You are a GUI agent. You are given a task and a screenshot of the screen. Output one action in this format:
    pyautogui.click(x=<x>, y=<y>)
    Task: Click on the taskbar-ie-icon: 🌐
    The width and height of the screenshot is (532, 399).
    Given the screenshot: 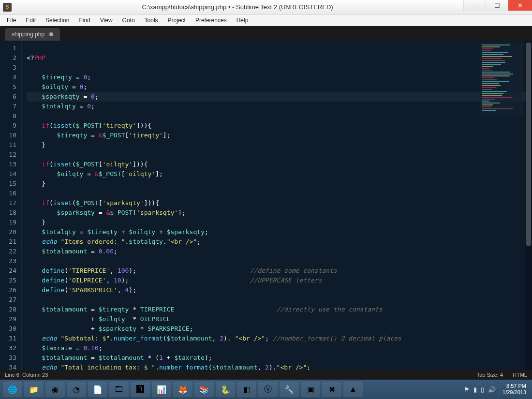 What is the action you would take?
    pyautogui.click(x=13, y=389)
    